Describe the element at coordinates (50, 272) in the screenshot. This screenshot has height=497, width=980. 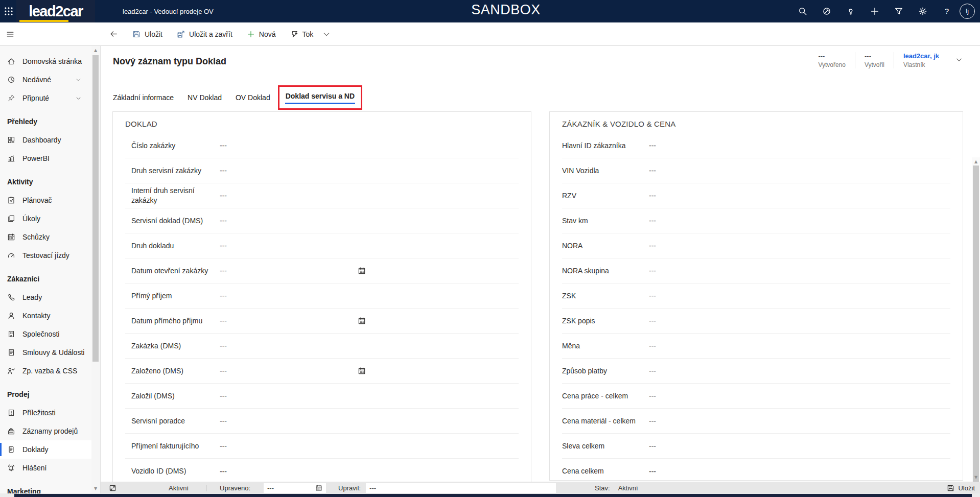
I see `sidebar-nav: Domovská stránkaNedávnéPřipnutéPřehledyD…` at that location.